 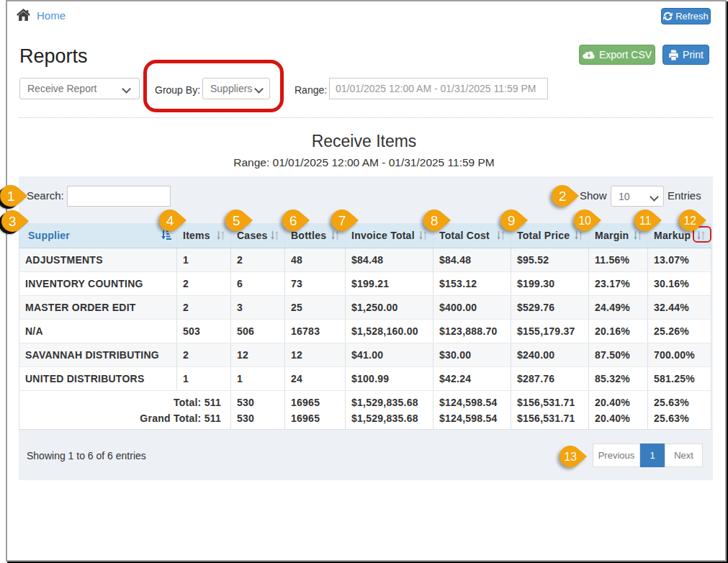 What do you see at coordinates (690, 220) in the screenshot?
I see `svg-text: 12` at bounding box center [690, 220].